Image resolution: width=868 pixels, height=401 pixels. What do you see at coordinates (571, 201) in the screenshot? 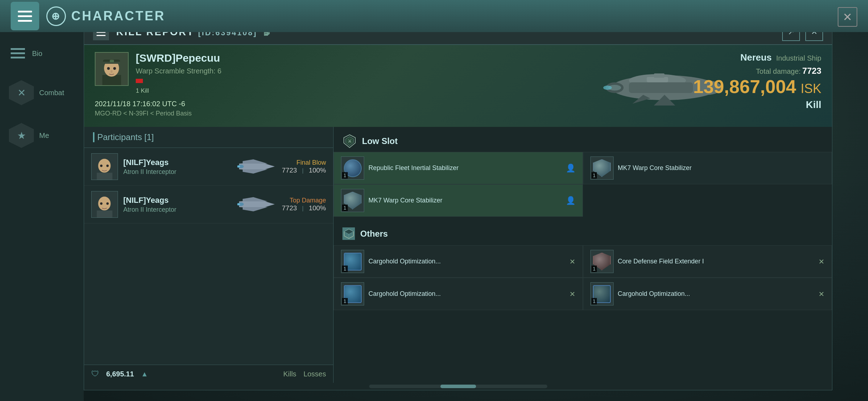
I see `person-icon-3: 👤` at bounding box center [571, 201].